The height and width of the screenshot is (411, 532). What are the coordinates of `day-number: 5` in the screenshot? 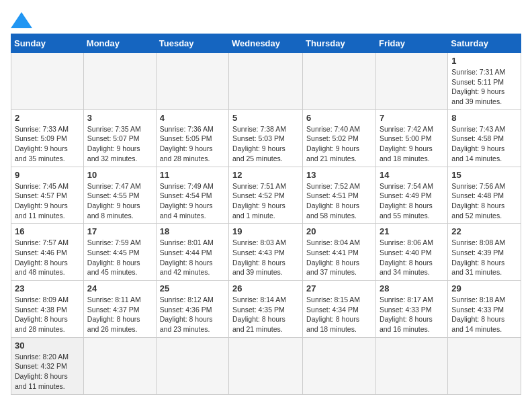 It's located at (266, 118).